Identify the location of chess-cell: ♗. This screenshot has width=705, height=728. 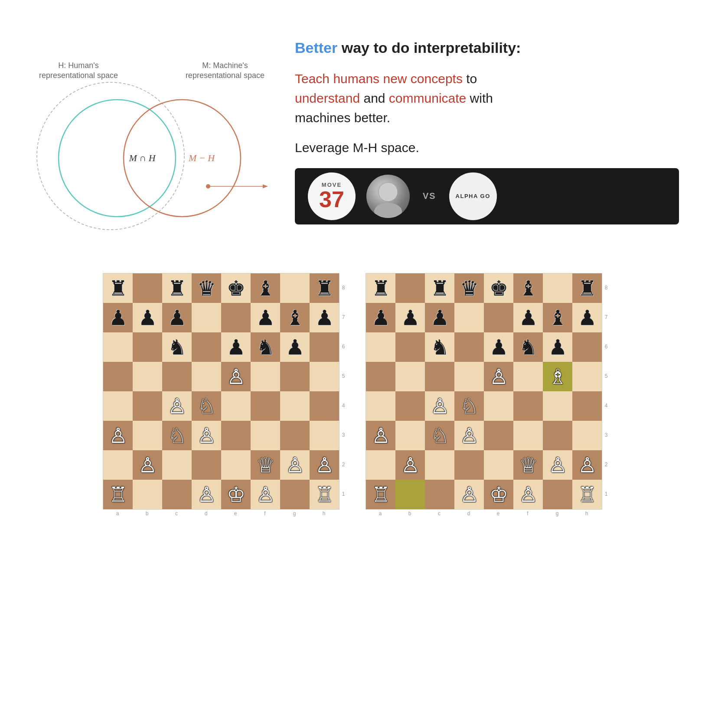
(558, 377).